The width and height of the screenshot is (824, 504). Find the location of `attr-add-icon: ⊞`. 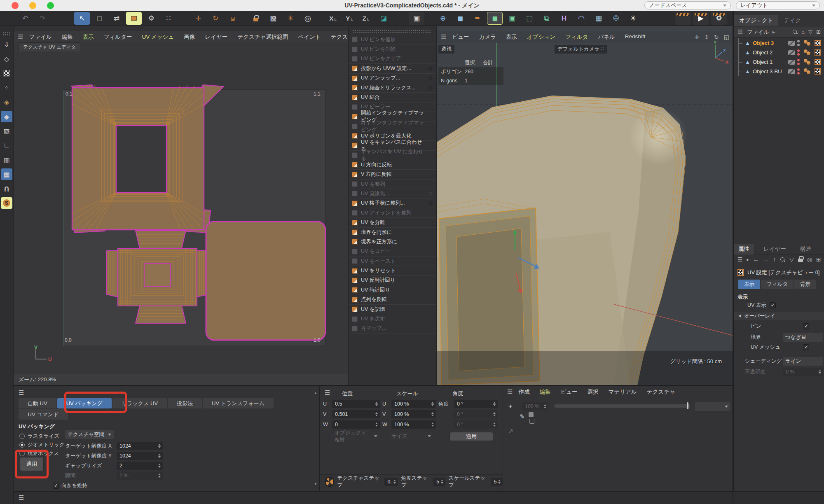

attr-add-icon: ⊞ is located at coordinates (819, 259).